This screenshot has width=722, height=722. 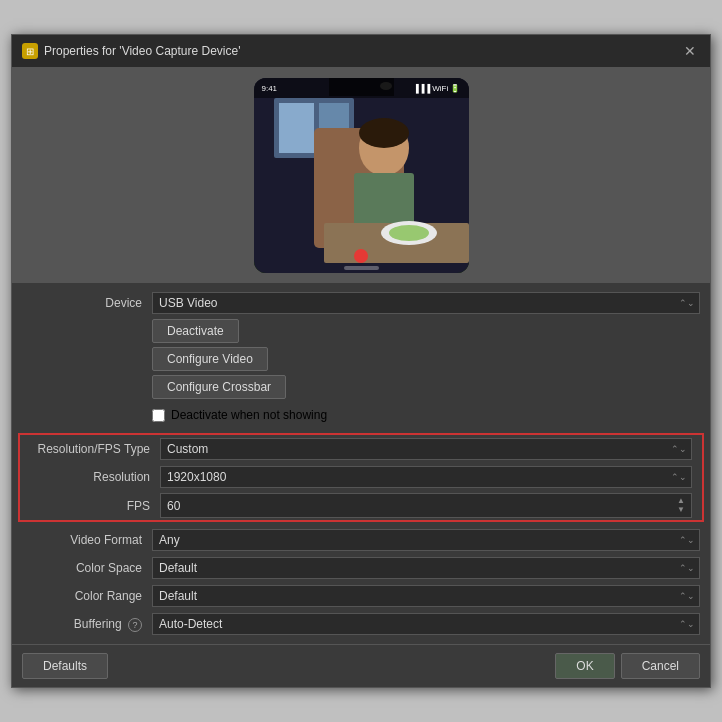 I want to click on preview-svg, so click(x=362, y=176).